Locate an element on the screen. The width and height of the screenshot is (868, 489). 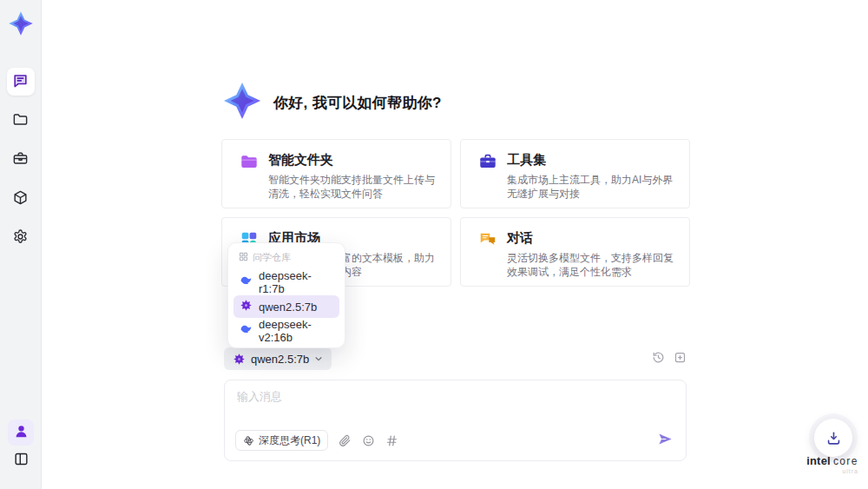
intel-core-badge: intel core ultra is located at coordinates (832, 464).